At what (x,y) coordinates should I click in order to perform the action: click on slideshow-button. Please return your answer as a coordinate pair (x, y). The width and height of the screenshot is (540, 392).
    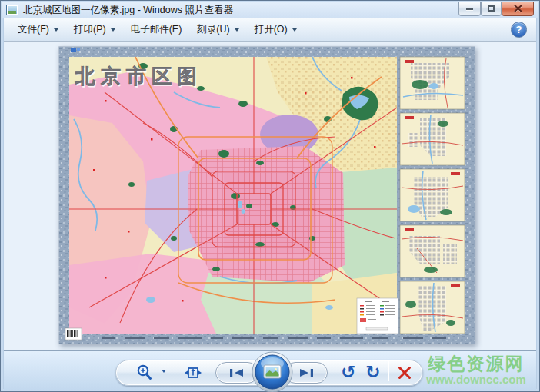
    Looking at the image, I should click on (272, 372).